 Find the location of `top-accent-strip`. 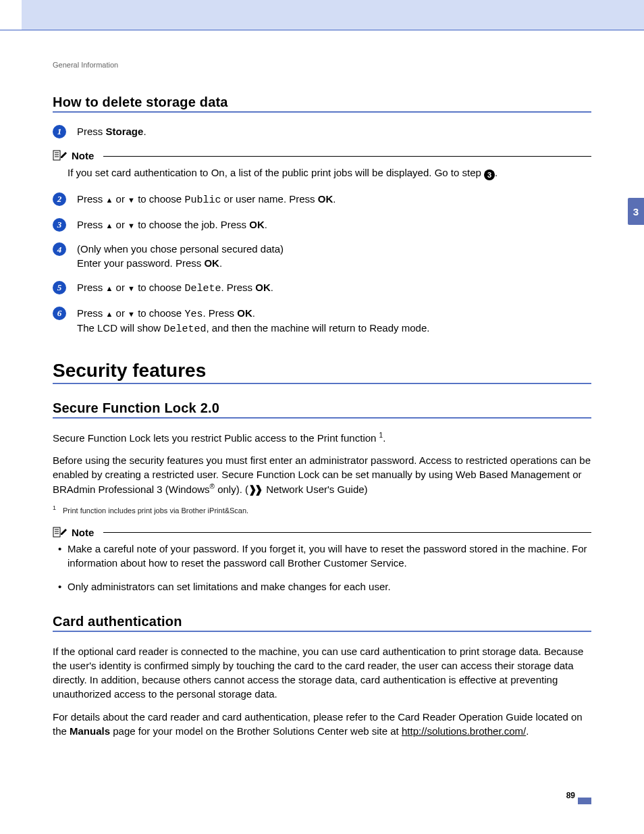

top-accent-strip is located at coordinates (322, 15).